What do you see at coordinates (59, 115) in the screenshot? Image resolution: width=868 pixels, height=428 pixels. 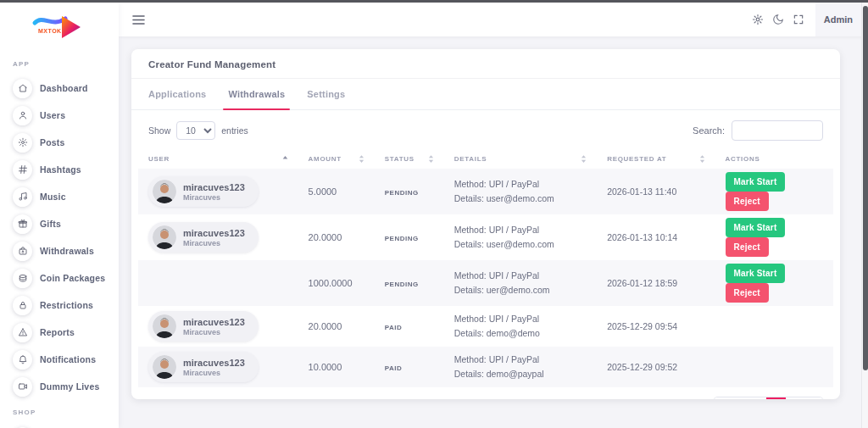 I see `sidebar-item-users: Users` at bounding box center [59, 115].